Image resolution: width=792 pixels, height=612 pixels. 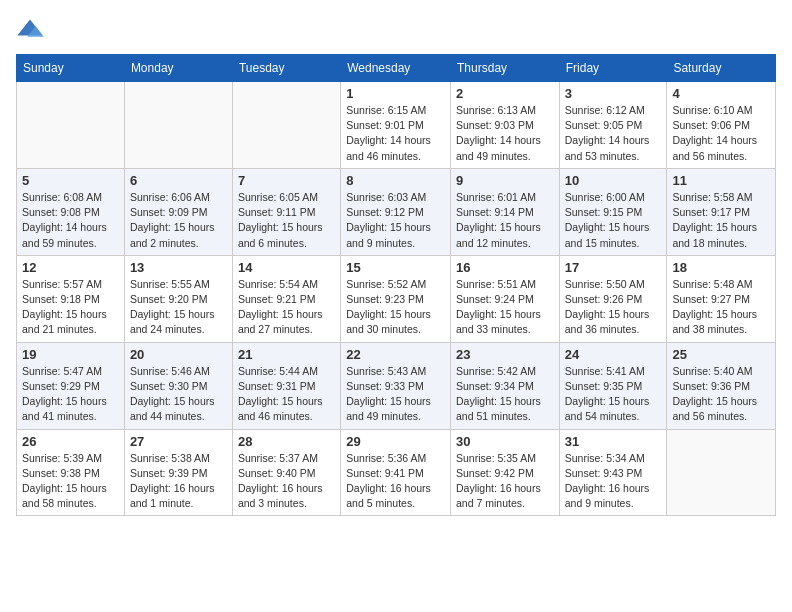 What do you see at coordinates (178, 472) in the screenshot?
I see `calendar-cell: 27Sunrise: 5:38 AMSunset: 9:39 PMDayligh…` at bounding box center [178, 472].